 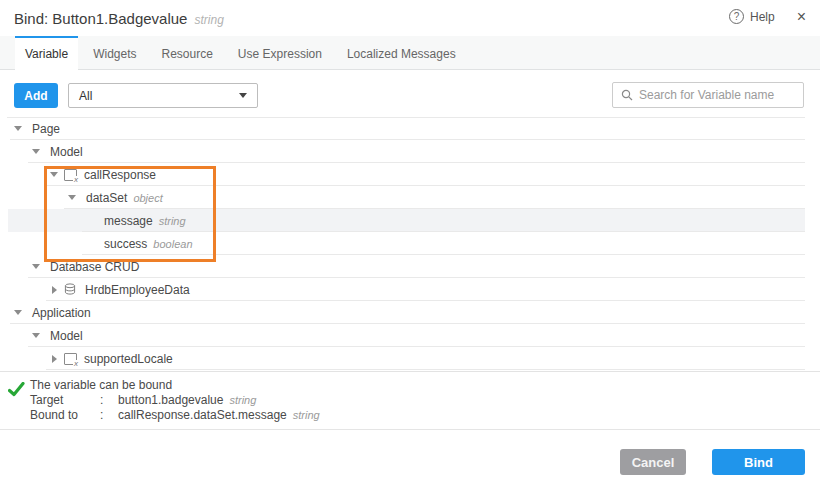 What do you see at coordinates (410, 266) in the screenshot?
I see `tree-row-database-crud: Database CRUD` at bounding box center [410, 266].